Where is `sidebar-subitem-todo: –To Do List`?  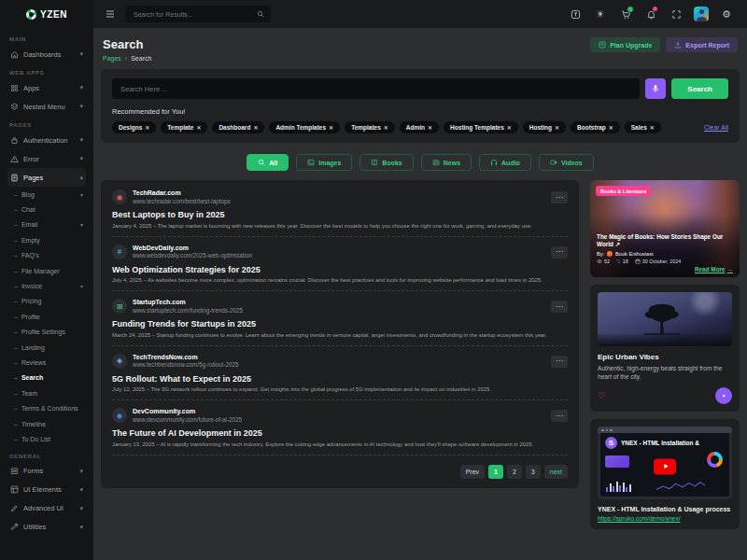 sidebar-subitem-todo: –To Do List is located at coordinates (50, 439).